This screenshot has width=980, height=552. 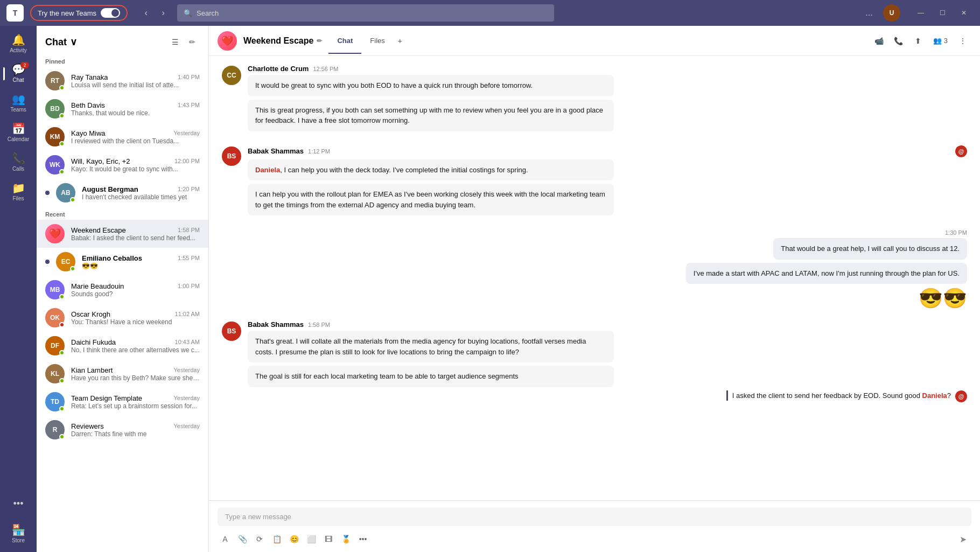 What do you see at coordinates (940, 41) in the screenshot?
I see `participants-button: 👥 3` at bounding box center [940, 41].